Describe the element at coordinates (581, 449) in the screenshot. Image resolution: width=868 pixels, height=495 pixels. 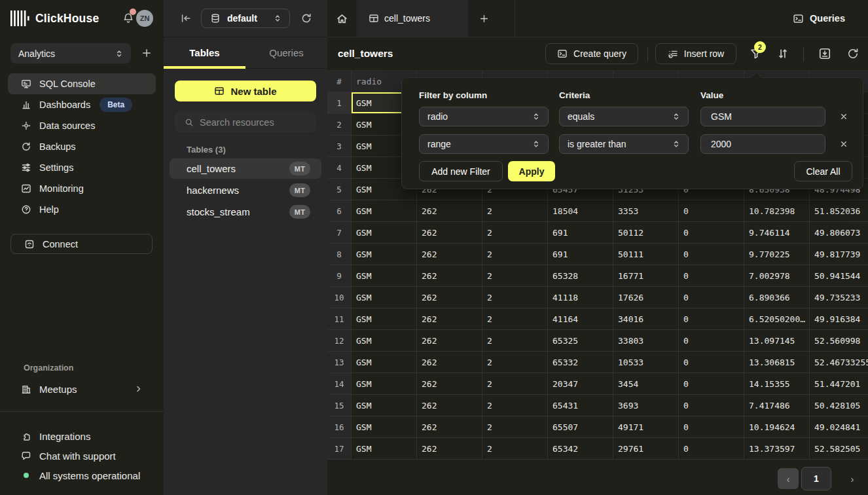
I see `grid-cell: 65342` at that location.